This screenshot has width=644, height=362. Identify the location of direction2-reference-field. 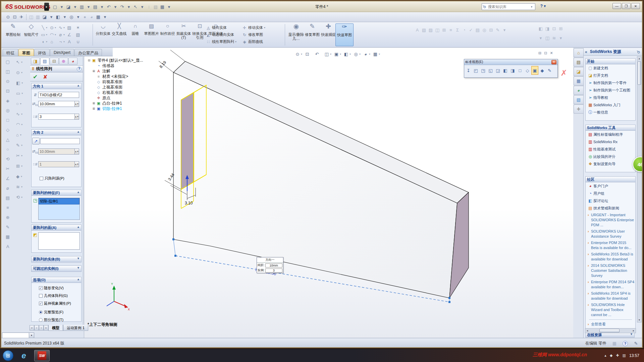
(60, 141).